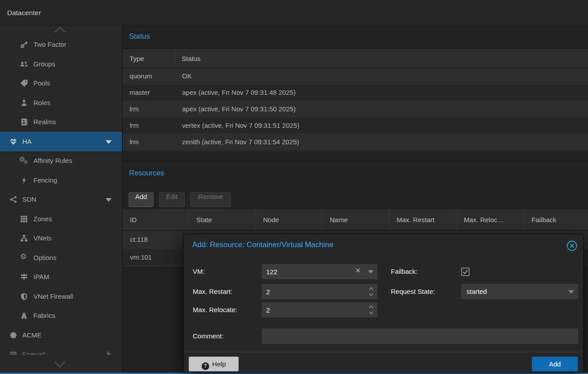 The image size is (588, 374). I want to click on vm-combobox: ×, so click(320, 272).